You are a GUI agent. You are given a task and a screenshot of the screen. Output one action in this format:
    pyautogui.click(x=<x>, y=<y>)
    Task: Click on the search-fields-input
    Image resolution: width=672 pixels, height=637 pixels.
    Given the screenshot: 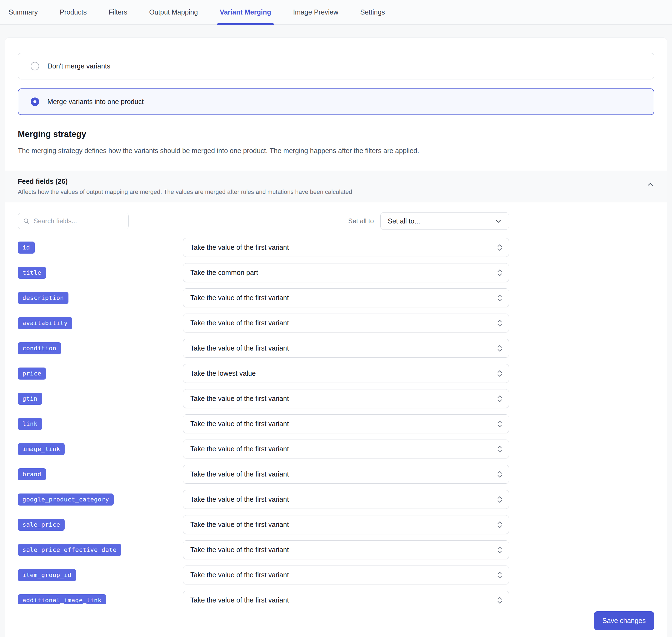 What is the action you would take?
    pyautogui.click(x=78, y=221)
    